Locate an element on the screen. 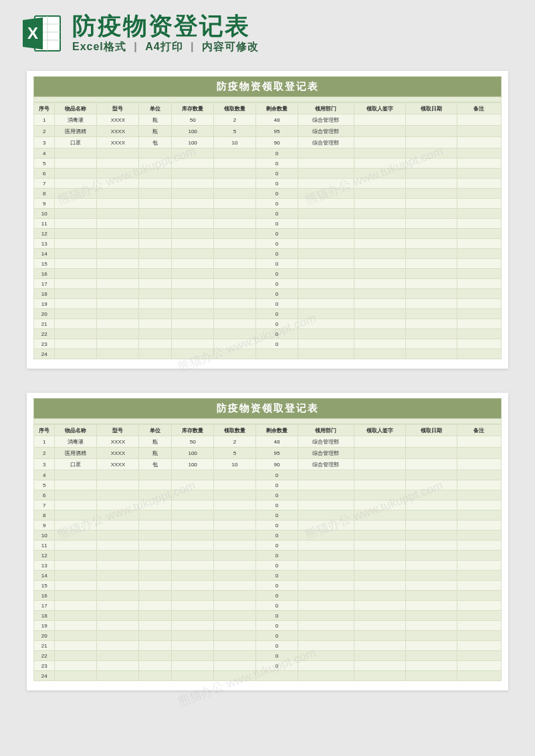  column-header: 领用部门 is located at coordinates (326, 108).